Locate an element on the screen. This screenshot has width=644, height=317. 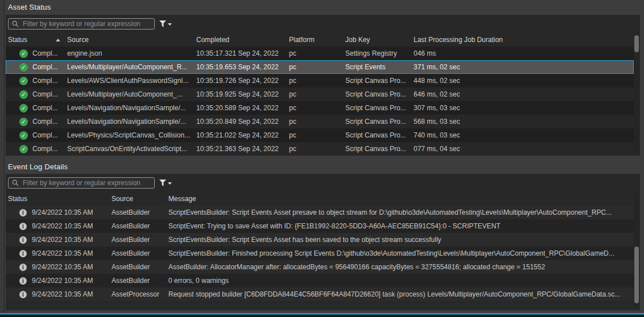
event-log-scrollbar is located at coordinates (637, 250).